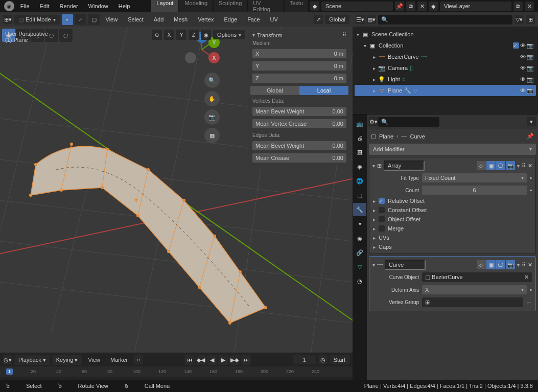 The width and height of the screenshot is (538, 392). I want to click on extras-icon: ▾, so click(518, 166).